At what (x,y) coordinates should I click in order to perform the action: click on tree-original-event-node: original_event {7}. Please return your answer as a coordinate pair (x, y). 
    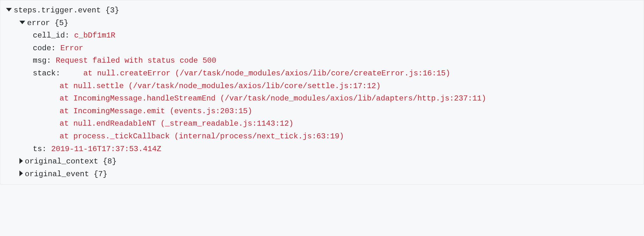
    Looking at the image, I should click on (322, 174).